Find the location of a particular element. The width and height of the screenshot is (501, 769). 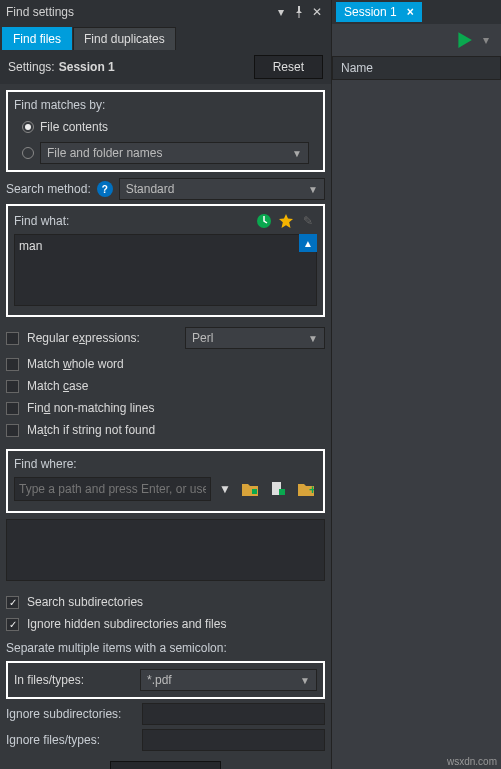

find-what-icons: ✎ is located at coordinates (286, 221).